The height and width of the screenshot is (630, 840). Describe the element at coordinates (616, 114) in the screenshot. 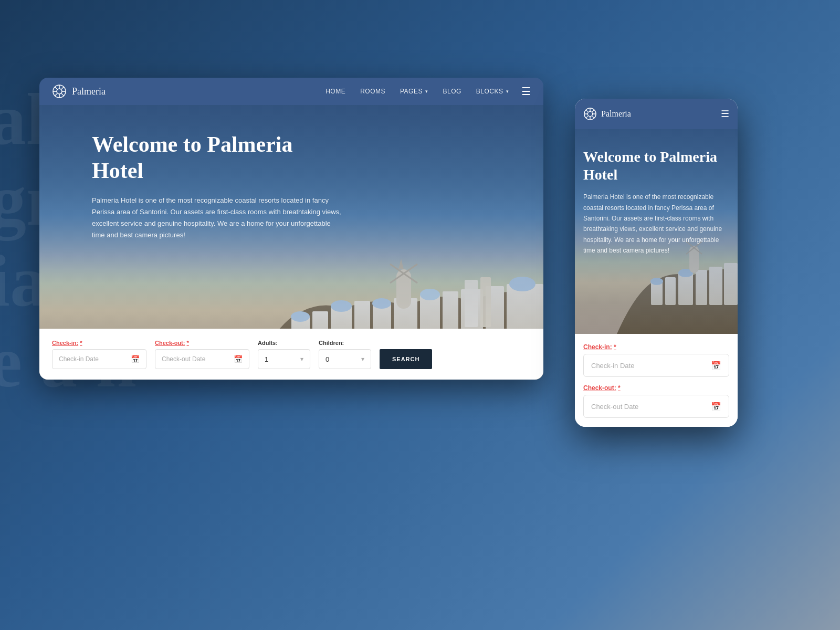

I see `mobile-brand-name: Palmeria` at that location.